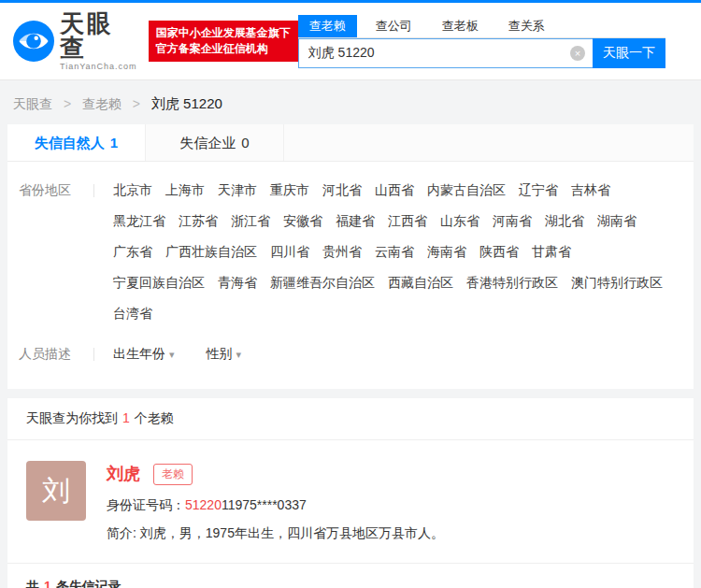 Image resolution: width=701 pixels, height=588 pixels. Describe the element at coordinates (342, 252) in the screenshot. I see `province-option: 贵州省` at that location.